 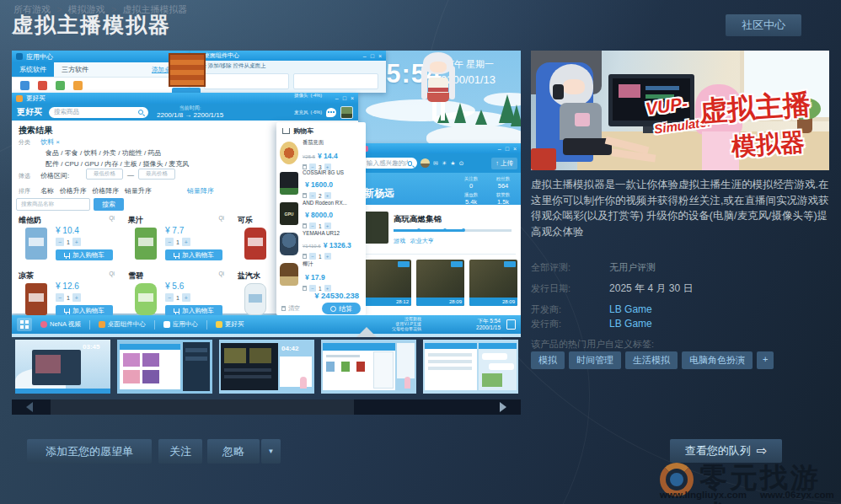 I want to click on tag-simulation: 模拟, so click(x=548, y=361).